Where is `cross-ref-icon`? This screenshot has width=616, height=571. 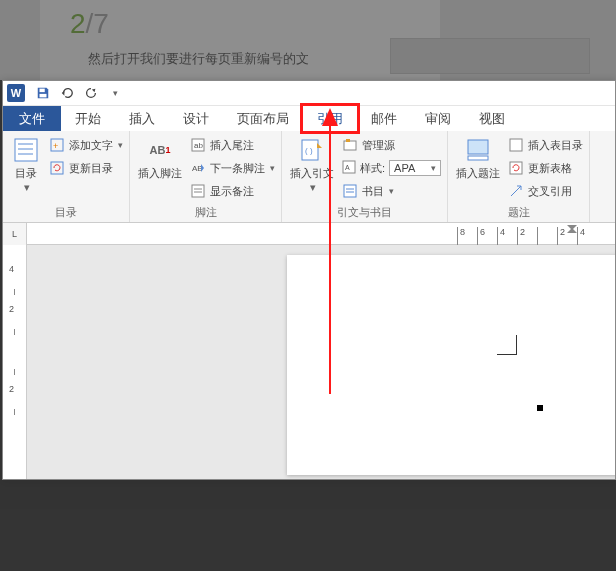 cross-ref-icon is located at coordinates (516, 191).